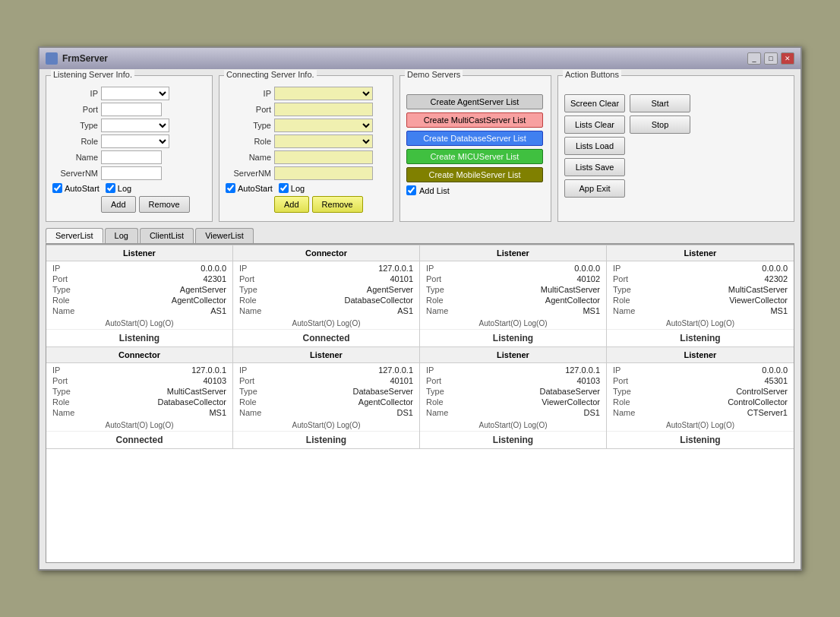  Describe the element at coordinates (592, 413) in the screenshot. I see `server-card-row-value: DS1` at that location.